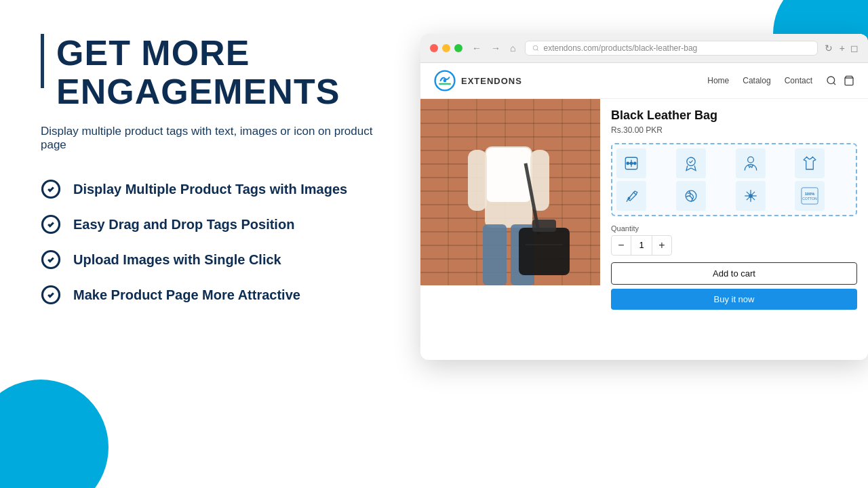 This screenshot has width=868, height=488. Describe the element at coordinates (829, 48) in the screenshot. I see `browser-refresh: ↻` at that location.